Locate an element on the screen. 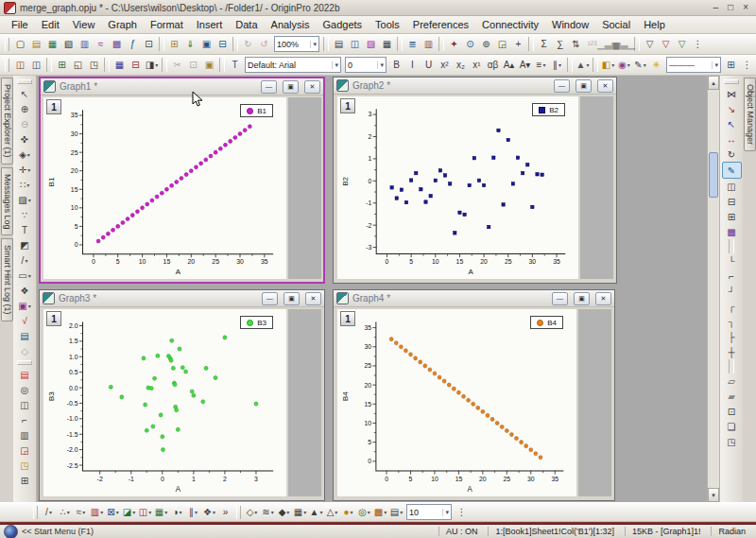 The width and height of the screenshot is (756, 538). text-tool-icon: T is located at coordinates (25, 230).